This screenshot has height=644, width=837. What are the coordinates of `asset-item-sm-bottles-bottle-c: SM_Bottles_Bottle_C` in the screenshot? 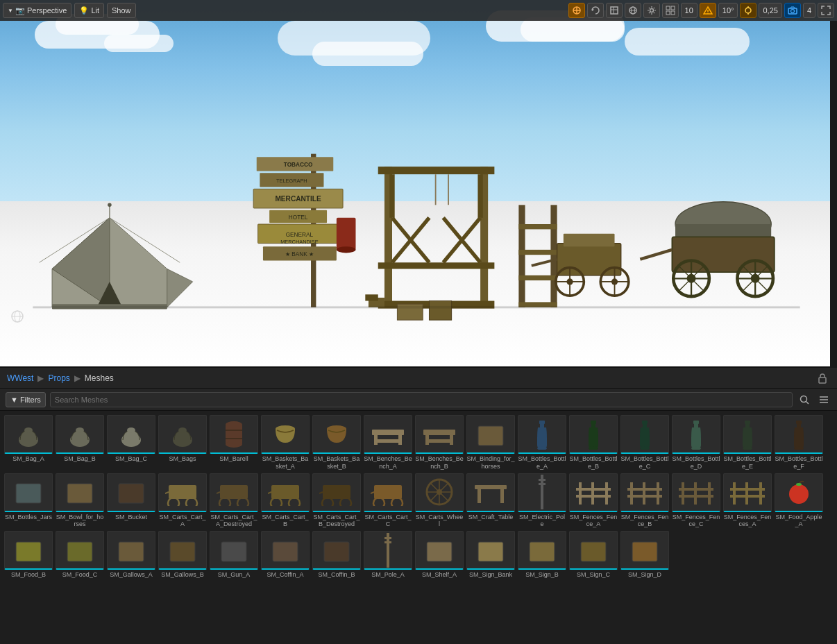 It's located at (645, 443).